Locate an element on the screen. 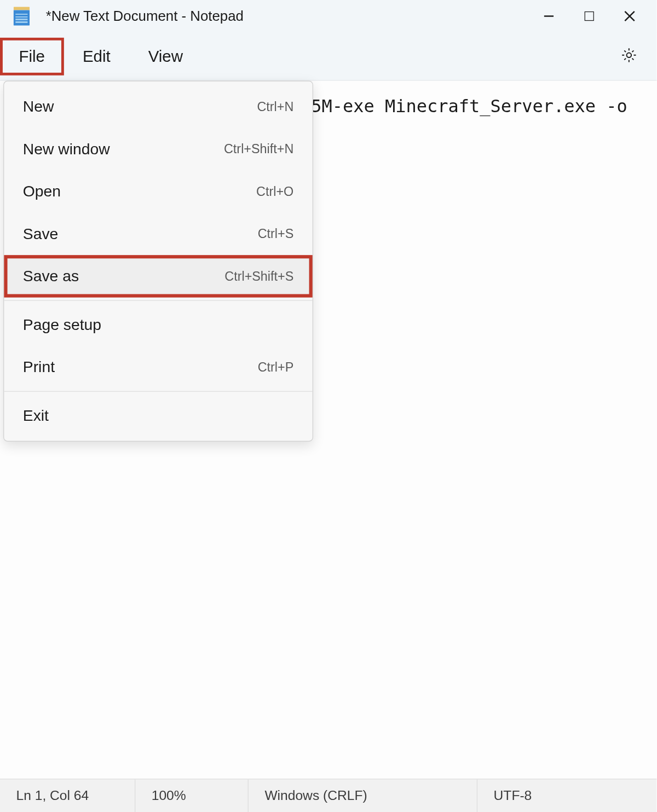  menu-view: View is located at coordinates (165, 56).